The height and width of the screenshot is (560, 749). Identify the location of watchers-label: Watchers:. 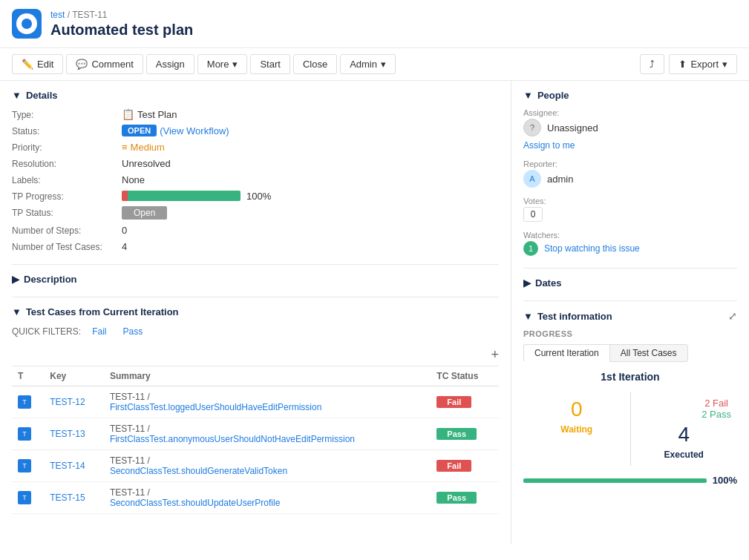
(630, 235).